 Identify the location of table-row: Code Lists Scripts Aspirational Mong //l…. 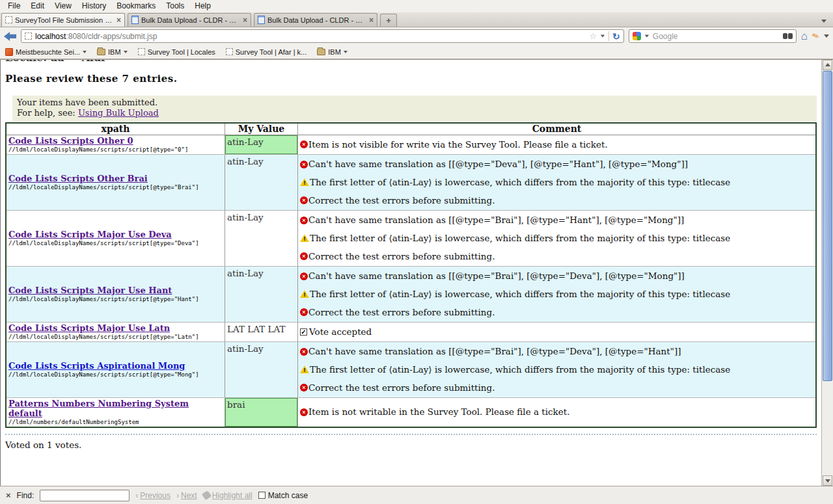
(411, 370).